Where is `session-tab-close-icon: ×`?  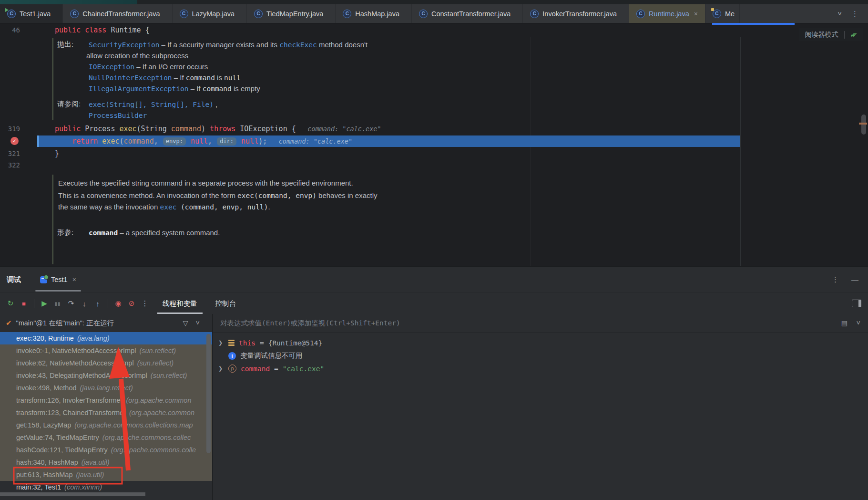
session-tab-close-icon: × is located at coordinates (74, 280).